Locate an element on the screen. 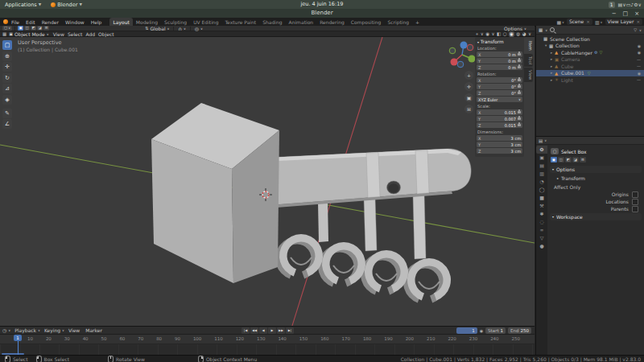 The image size is (644, 362). tab-world: ◯ is located at coordinates (542, 190).